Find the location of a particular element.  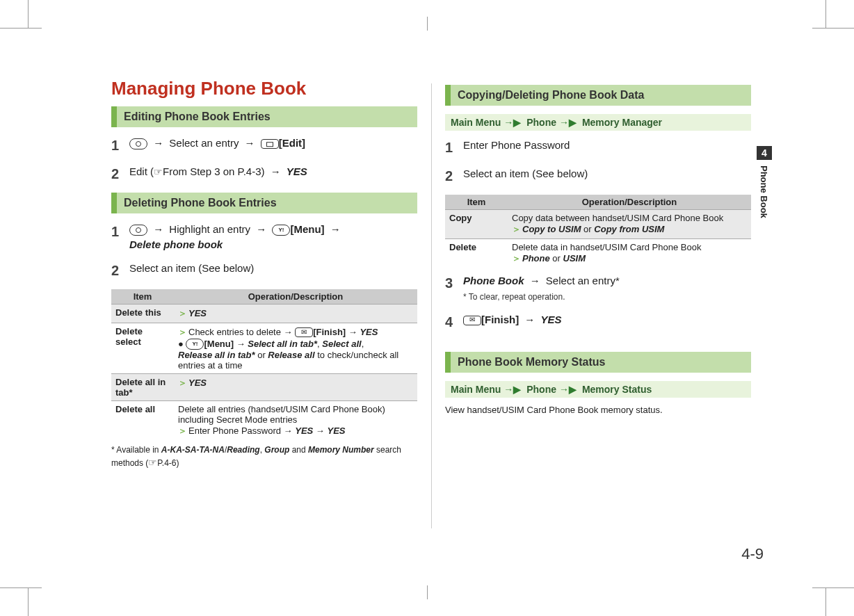

table-row: Copy Copy data between handset/USIM Card… is located at coordinates (598, 225).